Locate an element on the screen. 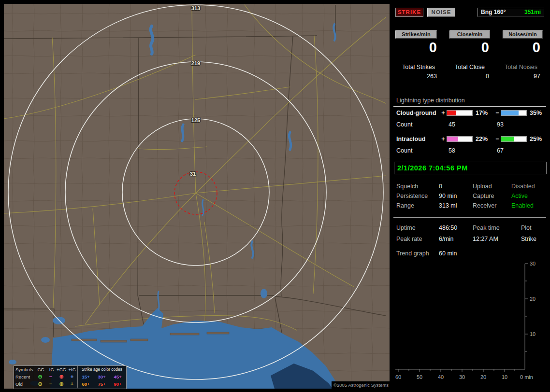 Image resolution: width=550 pixels, height=392 pixels. legend-col-neg-ic: -IC is located at coordinates (51, 370).